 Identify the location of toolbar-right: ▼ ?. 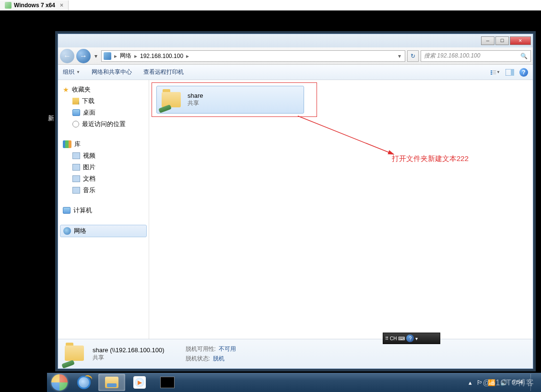
(509, 72).